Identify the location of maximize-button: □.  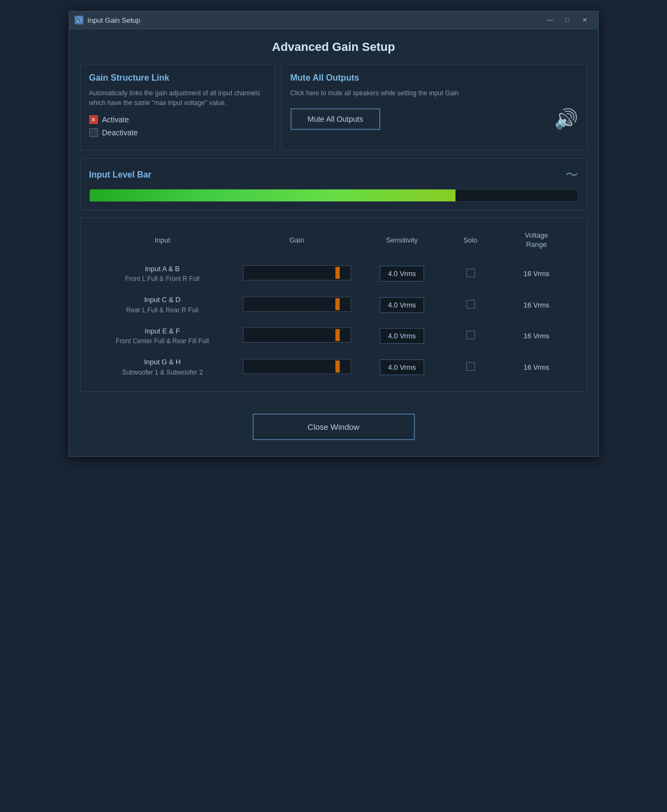
(567, 20).